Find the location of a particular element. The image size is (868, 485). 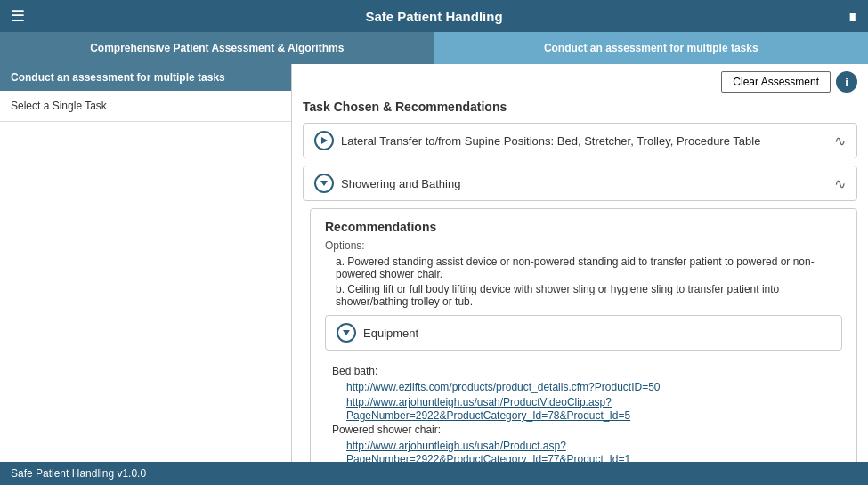

top-header: ☰ Safe Patient Handling ∎ is located at coordinates (434, 16).